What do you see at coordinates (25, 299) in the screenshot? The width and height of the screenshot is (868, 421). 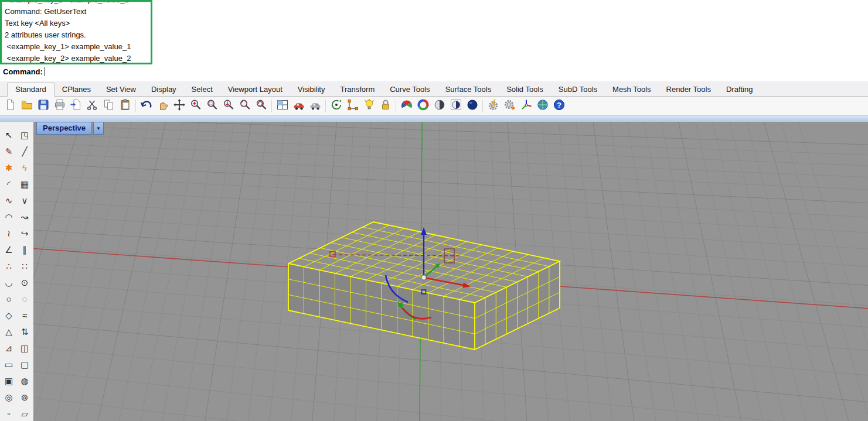 I see `tool-circle-dashed: ◌` at bounding box center [25, 299].